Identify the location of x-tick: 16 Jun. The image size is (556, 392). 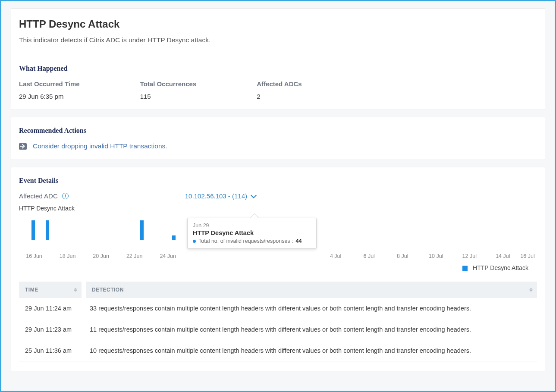
(34, 256).